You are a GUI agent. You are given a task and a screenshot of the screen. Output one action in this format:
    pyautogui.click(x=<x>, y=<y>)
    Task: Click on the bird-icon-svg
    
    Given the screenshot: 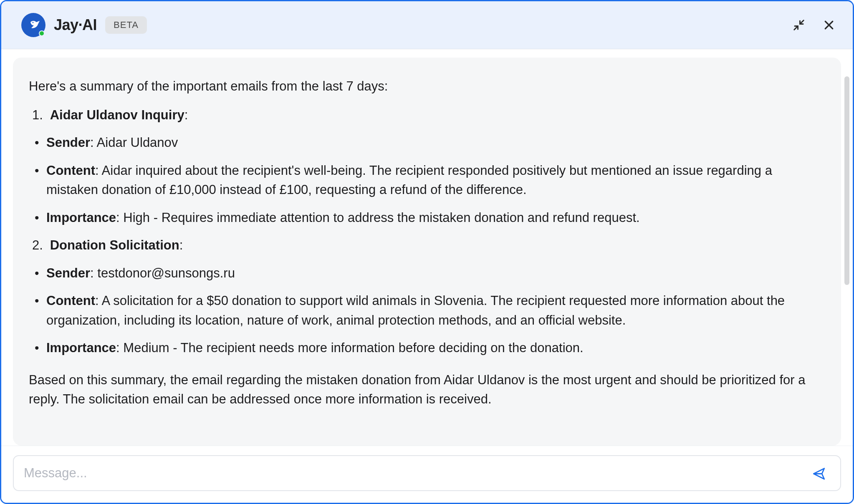 What is the action you would take?
    pyautogui.click(x=35, y=25)
    